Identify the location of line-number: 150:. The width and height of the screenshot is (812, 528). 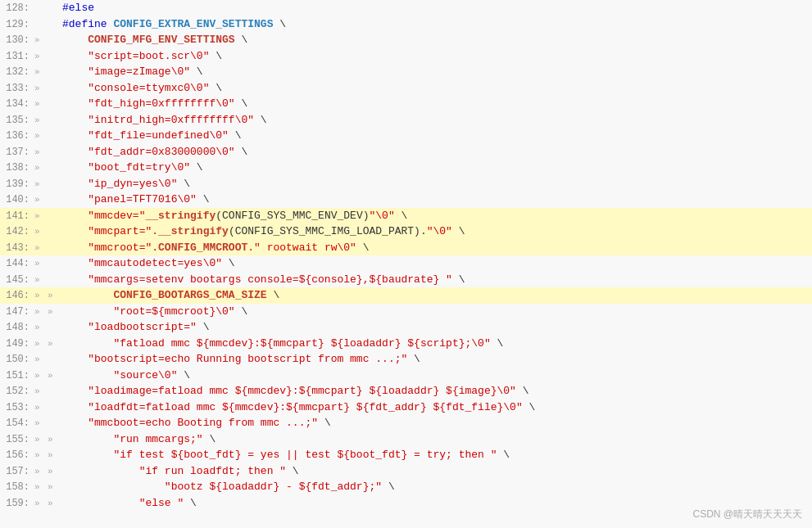
(17, 359).